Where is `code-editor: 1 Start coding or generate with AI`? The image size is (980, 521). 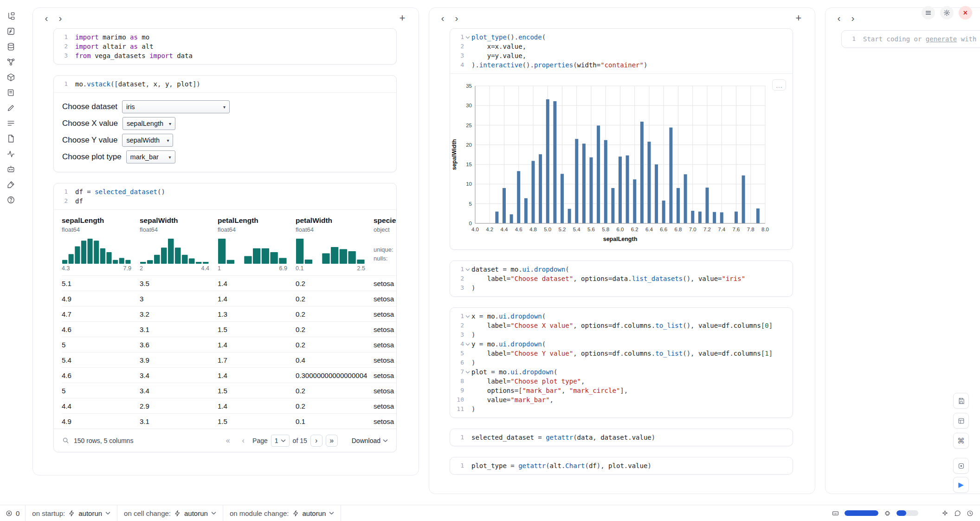 code-editor: 1 Start coding or generate with AI is located at coordinates (911, 39).